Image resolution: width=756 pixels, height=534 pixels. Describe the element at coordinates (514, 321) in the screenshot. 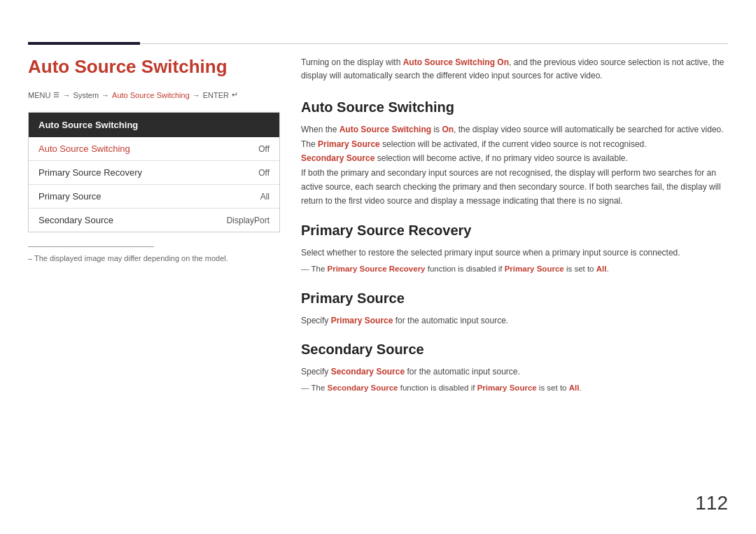

I see `primary-source-p1: Specify Primary Source for the automatic…` at that location.